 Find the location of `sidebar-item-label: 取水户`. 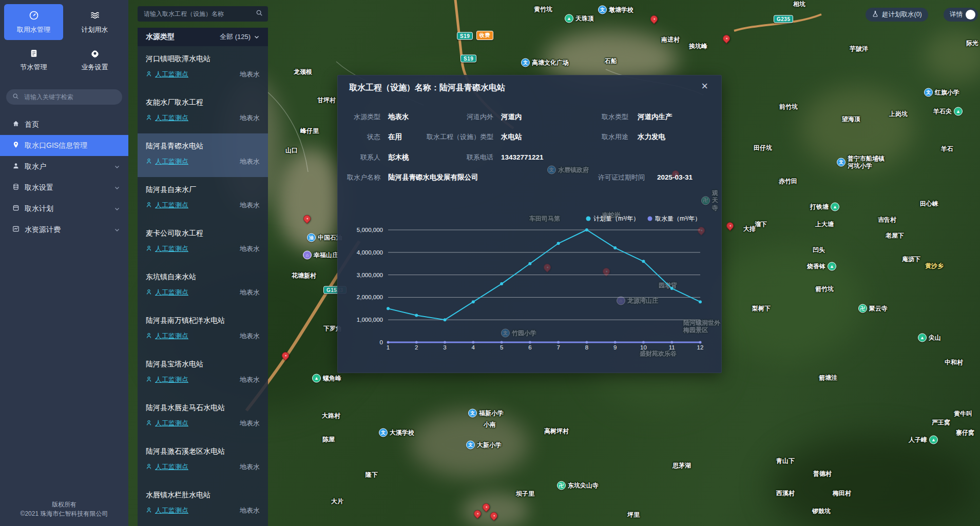

sidebar-item-label: 取水户 is located at coordinates (35, 167).